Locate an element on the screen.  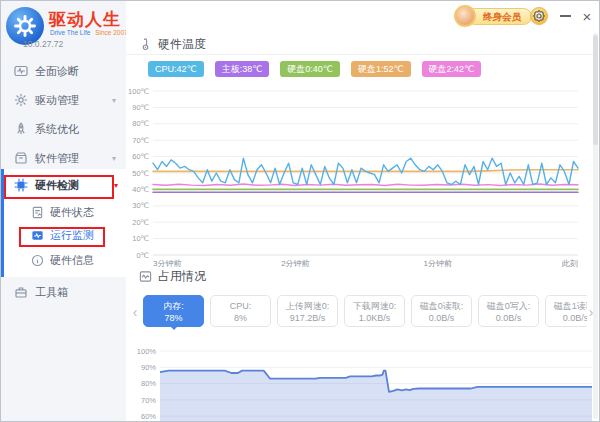
card-value: 1.0KB/s is located at coordinates (374, 318).